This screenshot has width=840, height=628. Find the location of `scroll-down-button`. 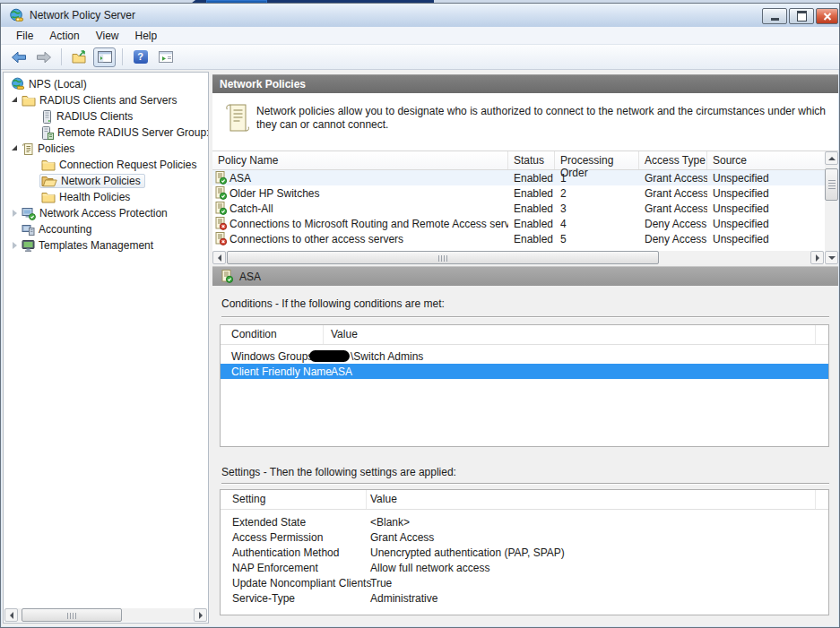

scroll-down-button is located at coordinates (832, 258).